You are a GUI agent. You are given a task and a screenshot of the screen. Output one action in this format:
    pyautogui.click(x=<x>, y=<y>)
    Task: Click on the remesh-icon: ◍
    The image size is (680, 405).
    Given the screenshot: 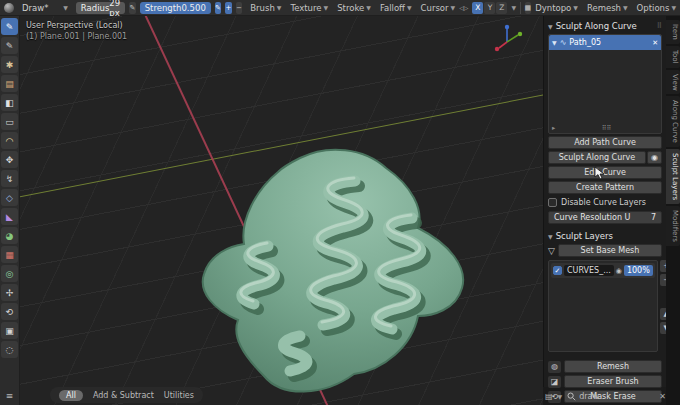 What is the action you would take?
    pyautogui.click(x=554, y=367)
    